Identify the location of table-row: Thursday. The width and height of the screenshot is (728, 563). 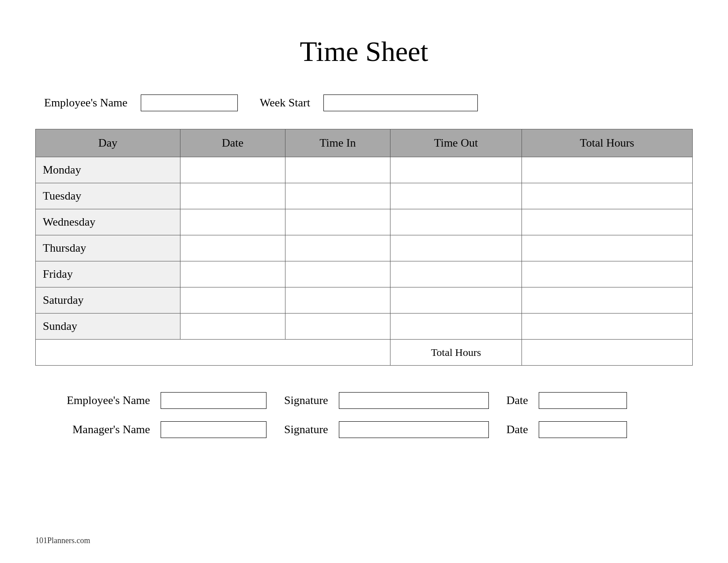
(364, 248).